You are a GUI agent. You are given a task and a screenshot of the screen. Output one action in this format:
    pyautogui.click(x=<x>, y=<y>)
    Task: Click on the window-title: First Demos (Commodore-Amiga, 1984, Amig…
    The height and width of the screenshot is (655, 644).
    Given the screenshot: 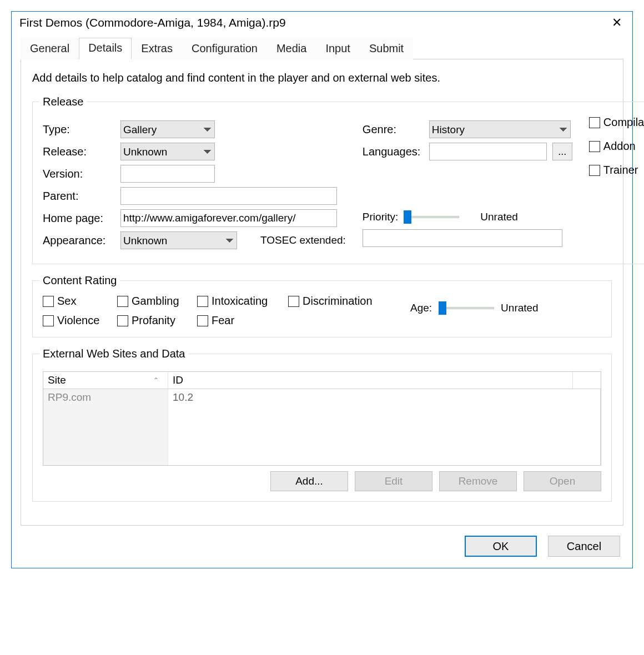 What is the action you would take?
    pyautogui.click(x=153, y=23)
    